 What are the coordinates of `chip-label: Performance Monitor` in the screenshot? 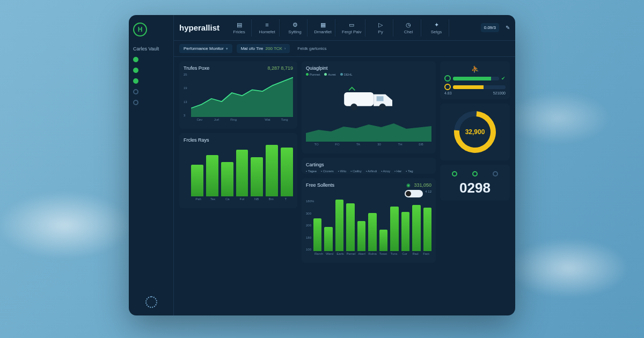 It's located at (204, 48).